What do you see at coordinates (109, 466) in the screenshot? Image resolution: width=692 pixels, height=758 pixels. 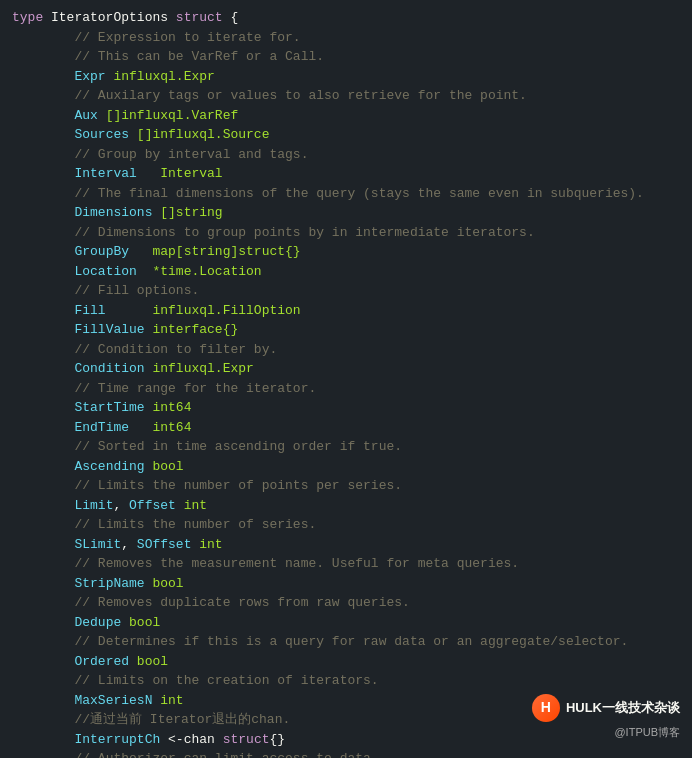 I see `code-segment: Ascending` at bounding box center [109, 466].